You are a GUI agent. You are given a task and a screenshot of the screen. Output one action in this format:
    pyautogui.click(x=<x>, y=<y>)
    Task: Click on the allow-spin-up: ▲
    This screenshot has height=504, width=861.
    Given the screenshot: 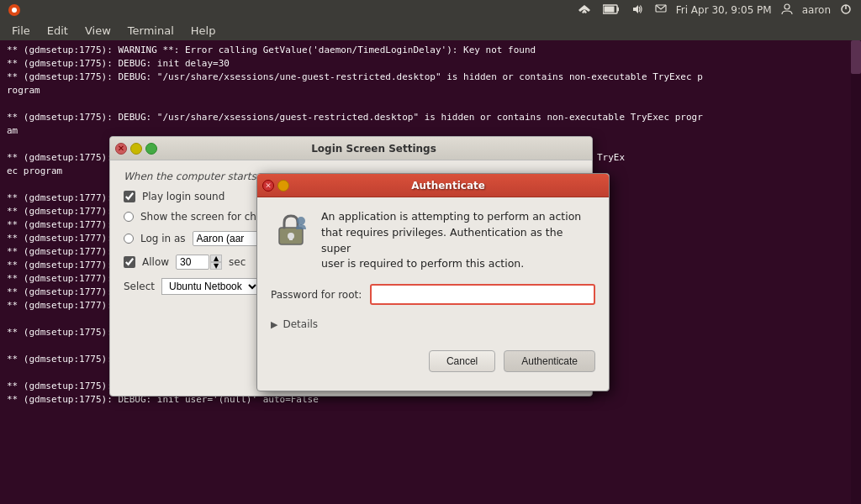 What is the action you would take?
    pyautogui.click(x=216, y=259)
    